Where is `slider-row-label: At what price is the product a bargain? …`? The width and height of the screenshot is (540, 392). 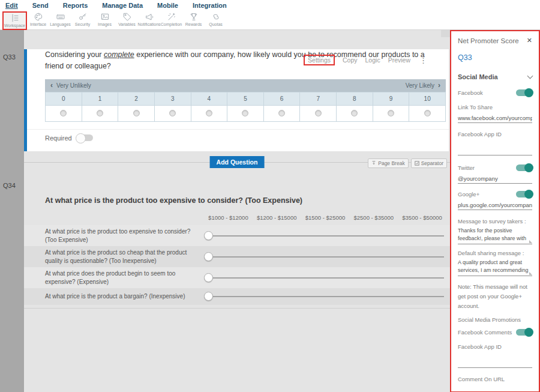 slider-row-label: At what price is the product a bargain? … is located at coordinates (122, 297).